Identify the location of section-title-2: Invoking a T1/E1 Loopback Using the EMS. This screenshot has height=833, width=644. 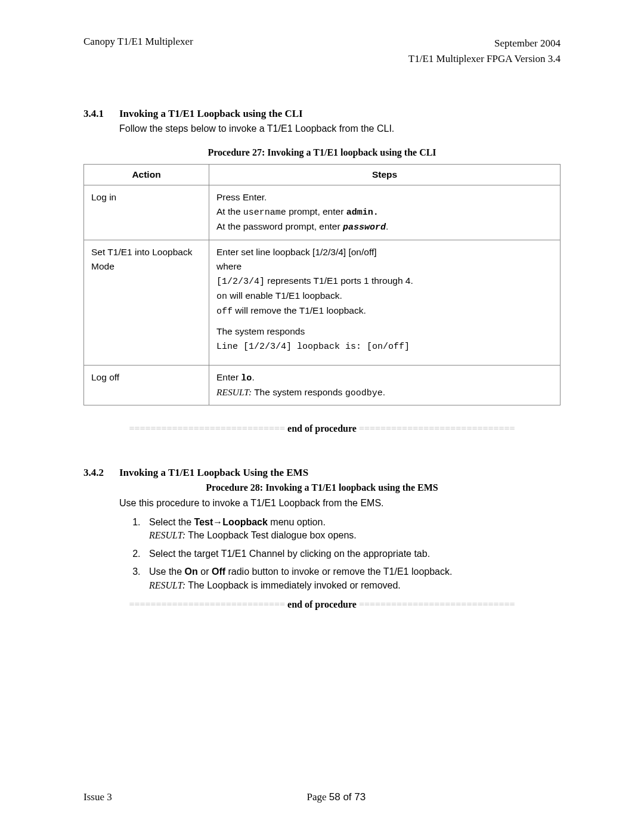
(213, 473).